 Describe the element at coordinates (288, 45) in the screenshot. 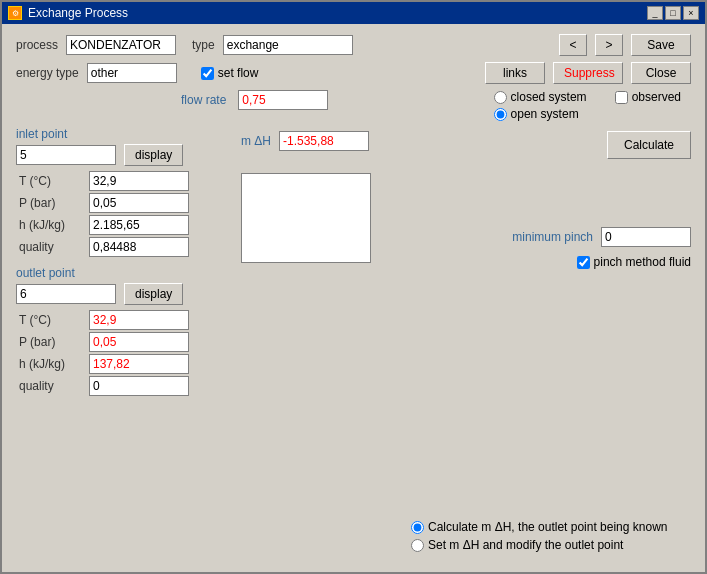

I see `type-input` at that location.